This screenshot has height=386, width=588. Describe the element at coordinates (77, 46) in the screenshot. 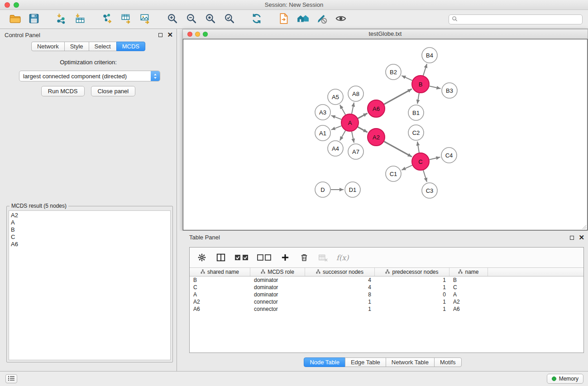

I see `tab-style: Style` at that location.